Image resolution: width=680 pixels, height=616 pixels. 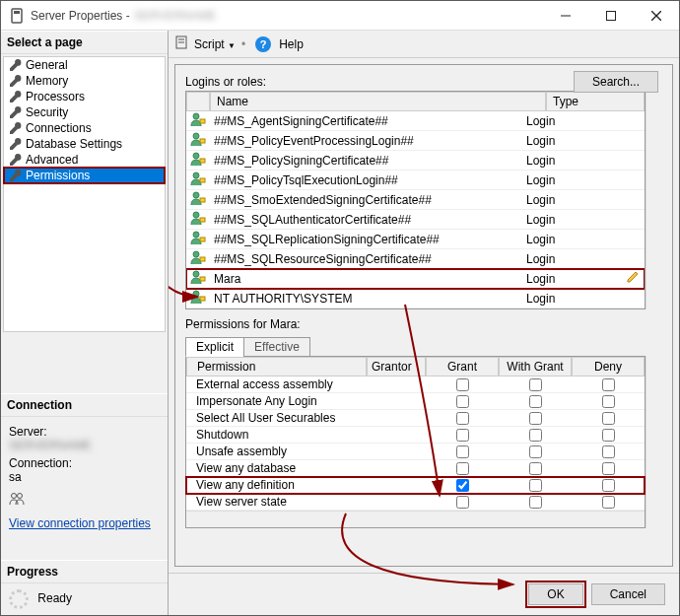 I want to click on page-item-processors: Processors, so click(x=85, y=97).